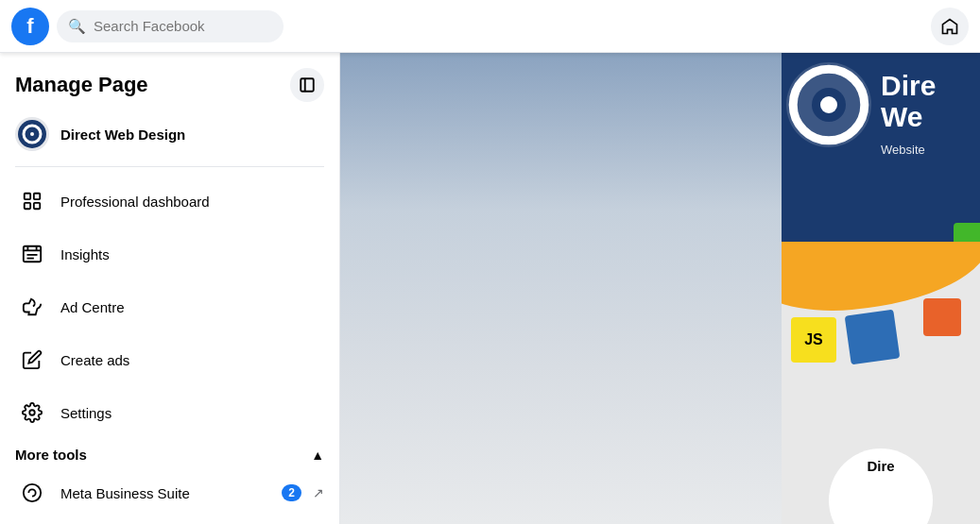  Describe the element at coordinates (32, 201) in the screenshot. I see `professional-dashboard-icon` at that location.